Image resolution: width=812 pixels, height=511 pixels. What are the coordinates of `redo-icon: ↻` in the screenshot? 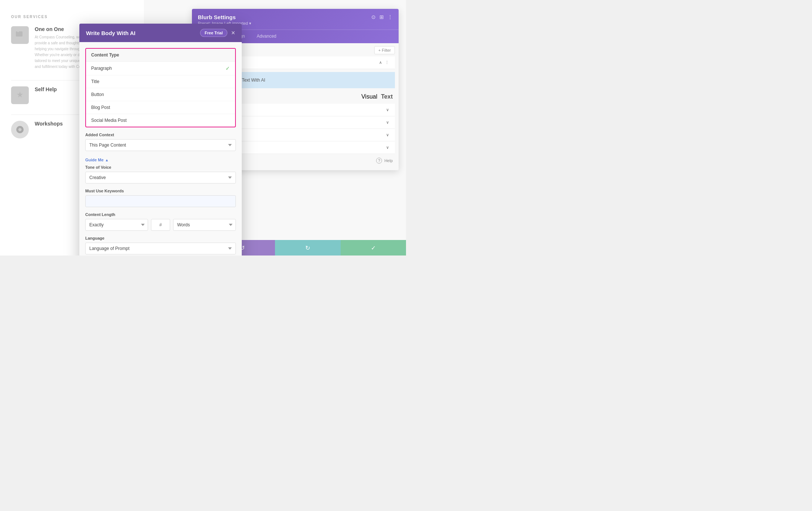 It's located at (308, 248).